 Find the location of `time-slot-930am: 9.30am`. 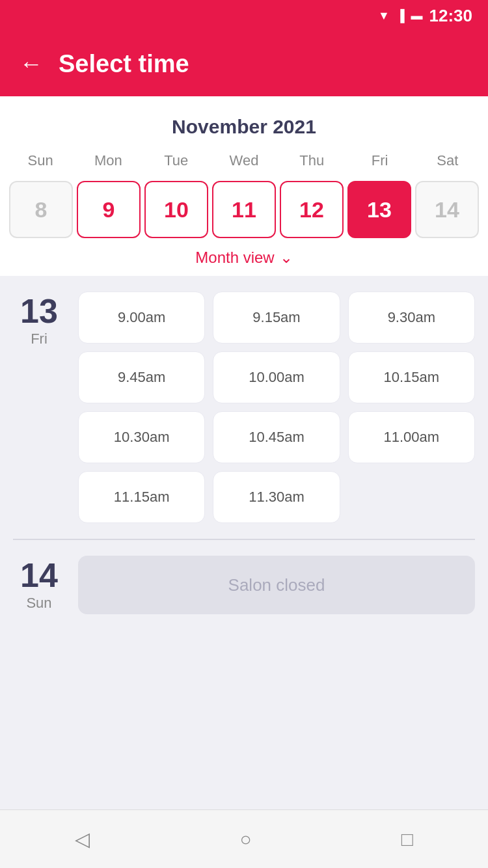

time-slot-930am: 9.30am is located at coordinates (411, 318).